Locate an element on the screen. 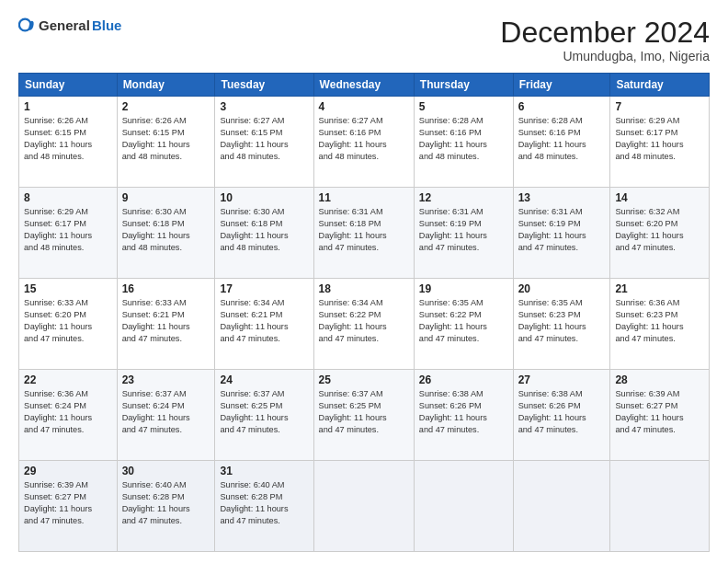 This screenshot has width=728, height=563. day-number: 19 is located at coordinates (463, 289).